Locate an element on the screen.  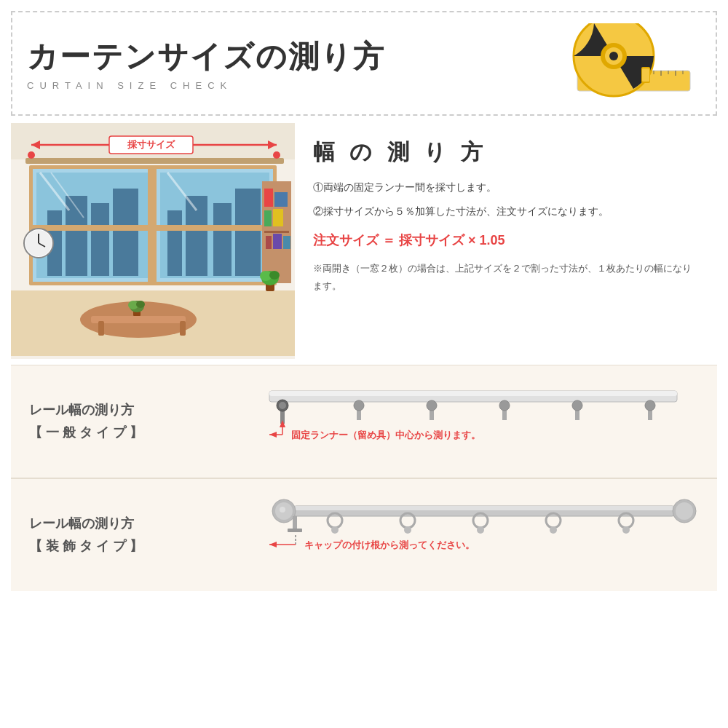
svg-text: 採寸サイズ is located at coordinates (151, 144).